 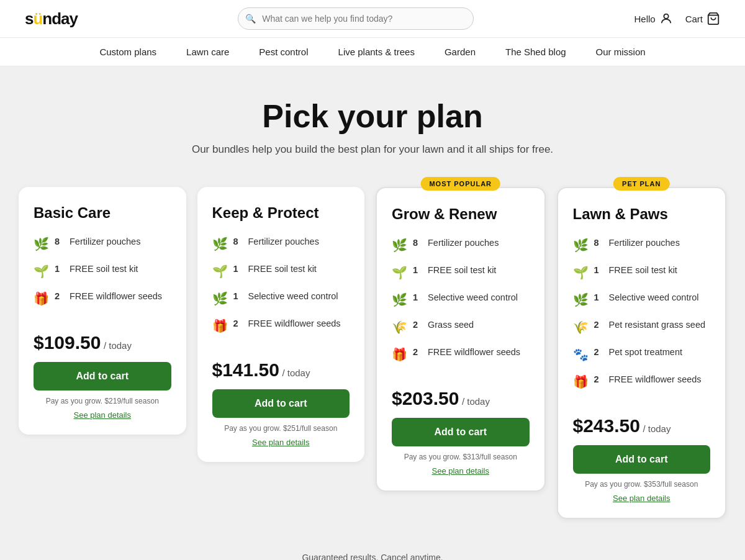 I want to click on feature-item: 🐾 2 Pet spot treatment, so click(x=642, y=355).